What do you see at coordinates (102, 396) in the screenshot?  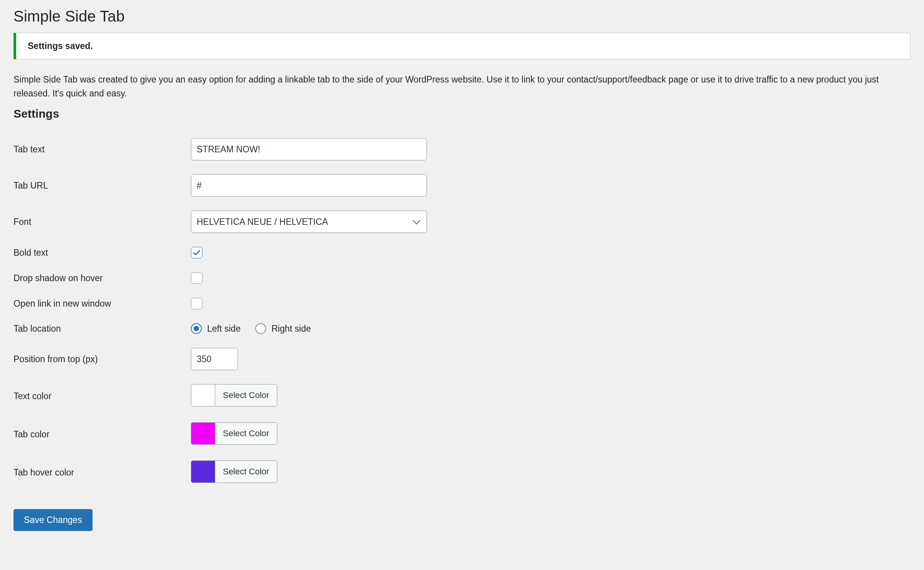 I see `text-color-label: Text color` at bounding box center [102, 396].